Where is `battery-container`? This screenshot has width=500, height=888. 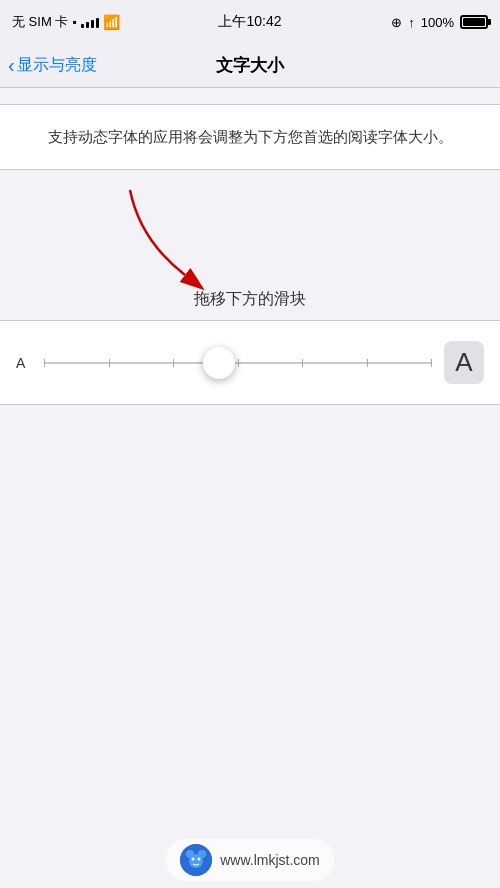
battery-container is located at coordinates (474, 22).